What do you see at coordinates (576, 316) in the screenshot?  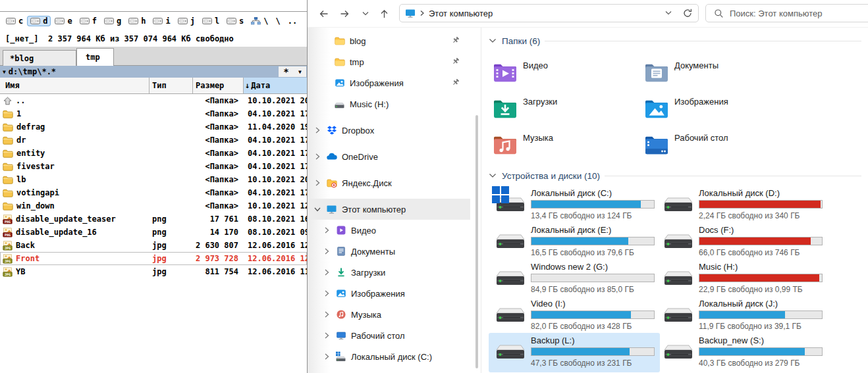 I see `drive-tile-video-i-: Video (I:)82,0 ГБ свободно из 428 ГБ` at bounding box center [576, 316].